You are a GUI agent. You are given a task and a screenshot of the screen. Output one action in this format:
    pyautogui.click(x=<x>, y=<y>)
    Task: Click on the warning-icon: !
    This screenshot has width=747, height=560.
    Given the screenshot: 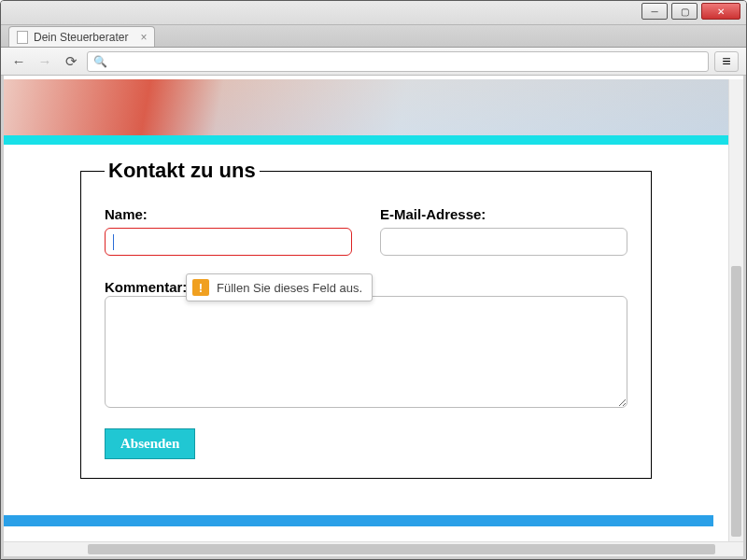 What is the action you would take?
    pyautogui.click(x=201, y=287)
    